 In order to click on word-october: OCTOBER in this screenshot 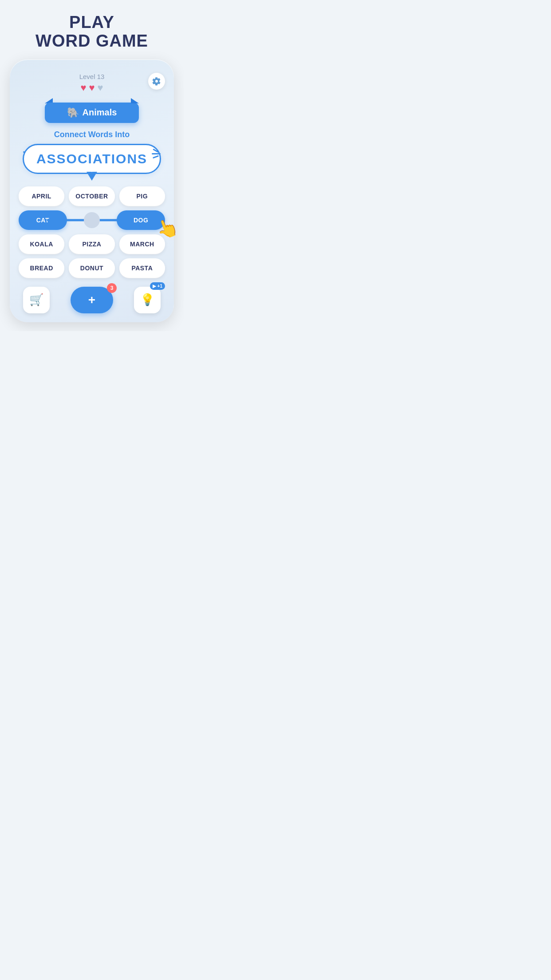, I will do `click(91, 196)`.